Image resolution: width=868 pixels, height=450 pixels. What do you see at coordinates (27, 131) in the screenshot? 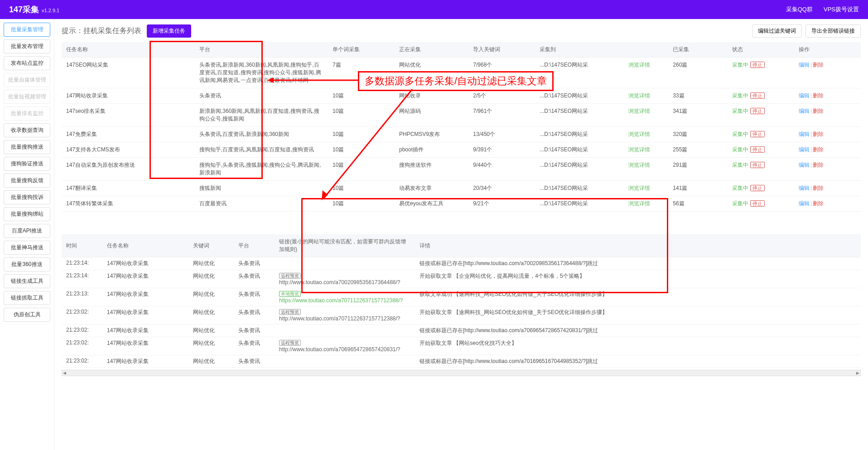
I see `sidebar-item-6: 收录数据查询` at bounding box center [27, 131].